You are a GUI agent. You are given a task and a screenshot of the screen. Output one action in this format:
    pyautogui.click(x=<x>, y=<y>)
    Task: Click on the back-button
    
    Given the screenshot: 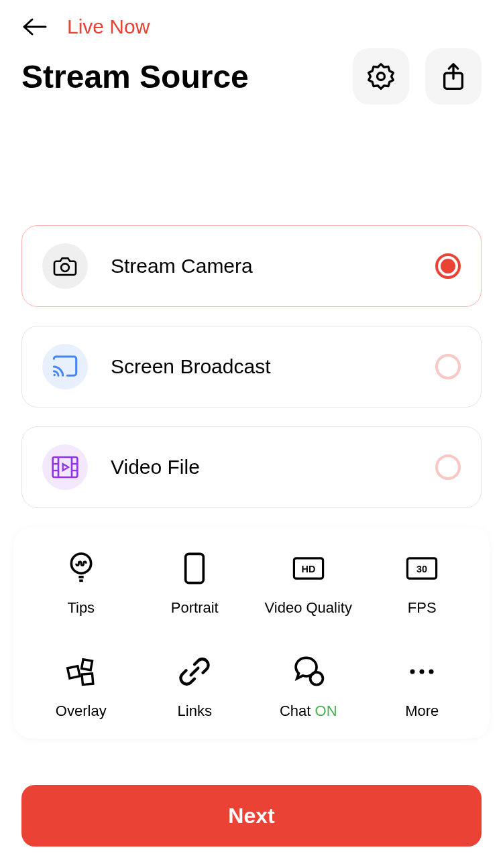 What is the action you would take?
    pyautogui.click(x=35, y=27)
    